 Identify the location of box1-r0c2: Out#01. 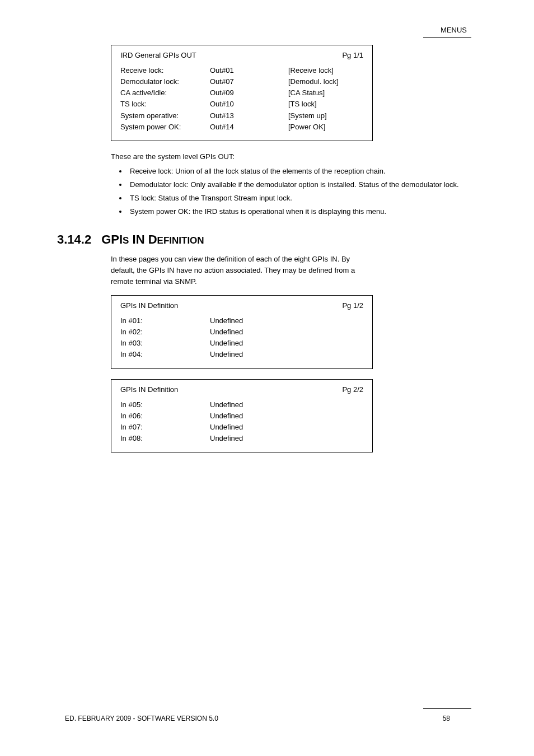
(249, 71).